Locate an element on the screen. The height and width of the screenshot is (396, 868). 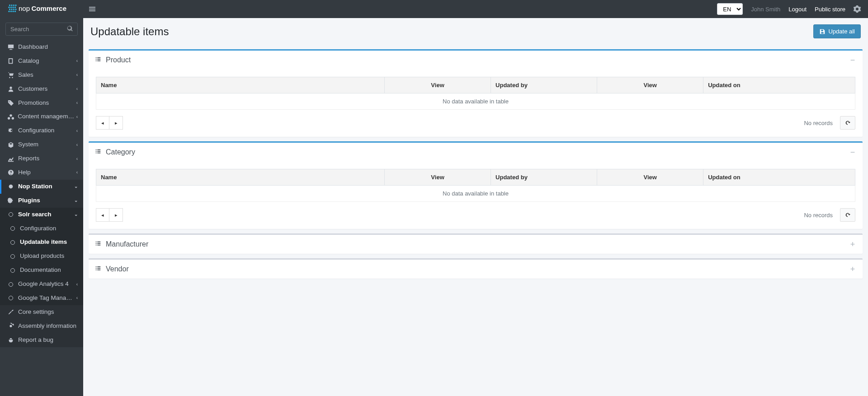
sidebar-item-label: Configuration is located at coordinates (49, 228).